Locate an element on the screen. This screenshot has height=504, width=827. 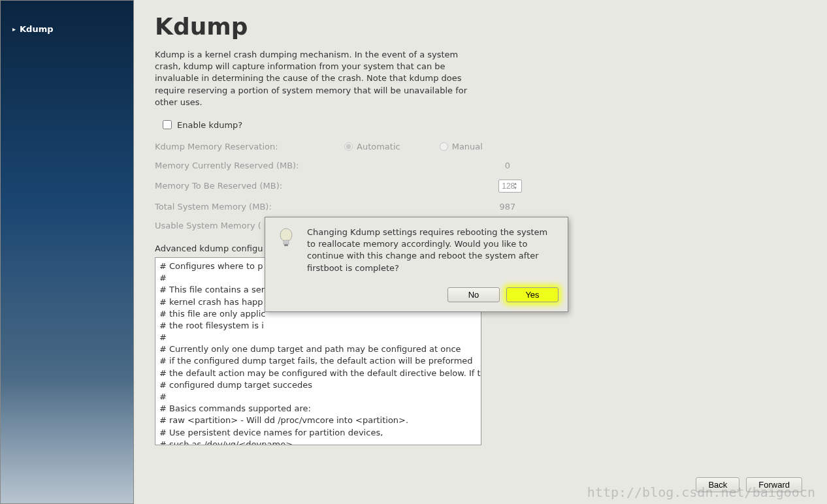
manual-radio is located at coordinates (444, 146).